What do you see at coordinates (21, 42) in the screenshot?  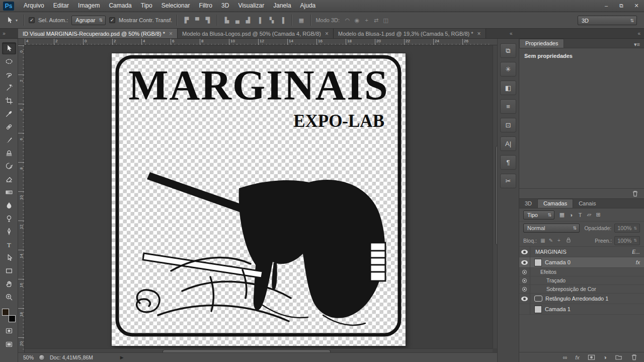 I see `ruler-origin-corner` at bounding box center [21, 42].